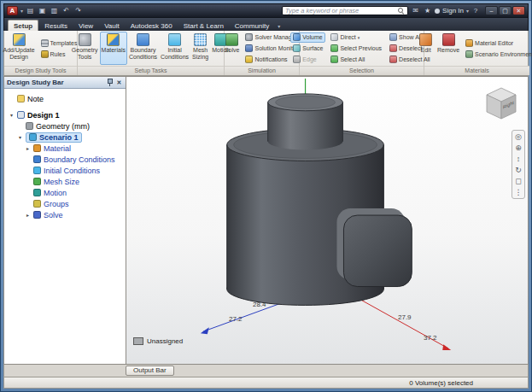 This screenshot has width=532, height=392. Describe the element at coordinates (518, 170) in the screenshot. I see `orbit-icon: ↻` at that location.